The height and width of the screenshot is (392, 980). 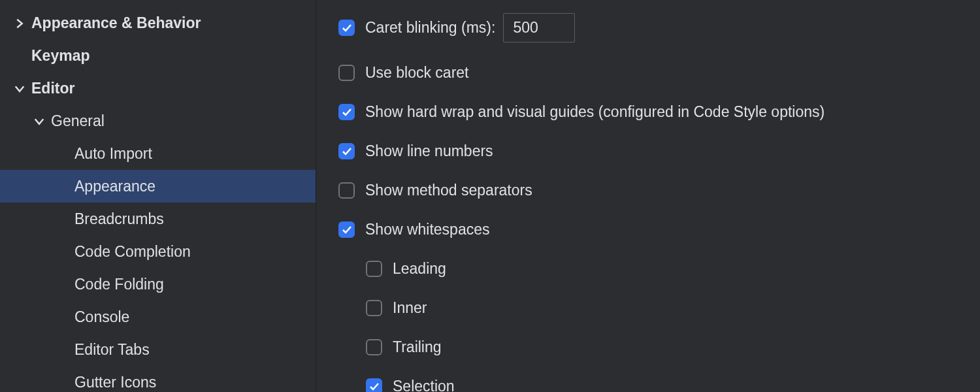 I want to click on show-whitespaces-row: Show whitespaces, so click(x=659, y=230).